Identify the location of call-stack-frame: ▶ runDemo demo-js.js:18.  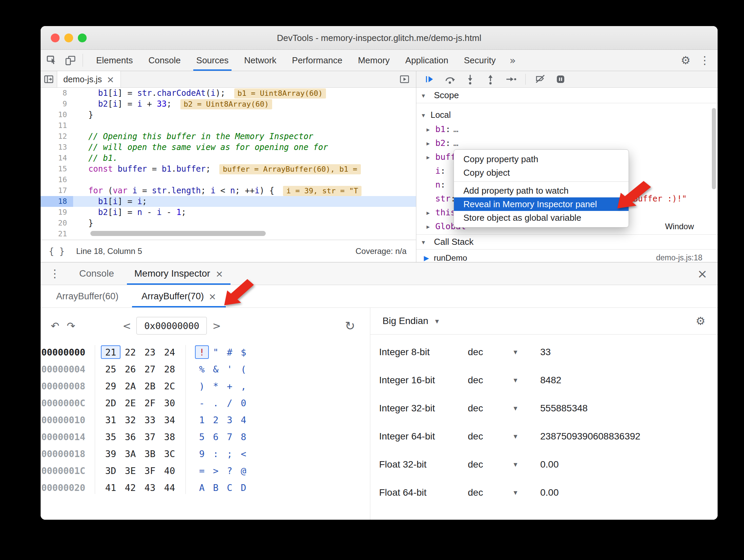
(567, 257).